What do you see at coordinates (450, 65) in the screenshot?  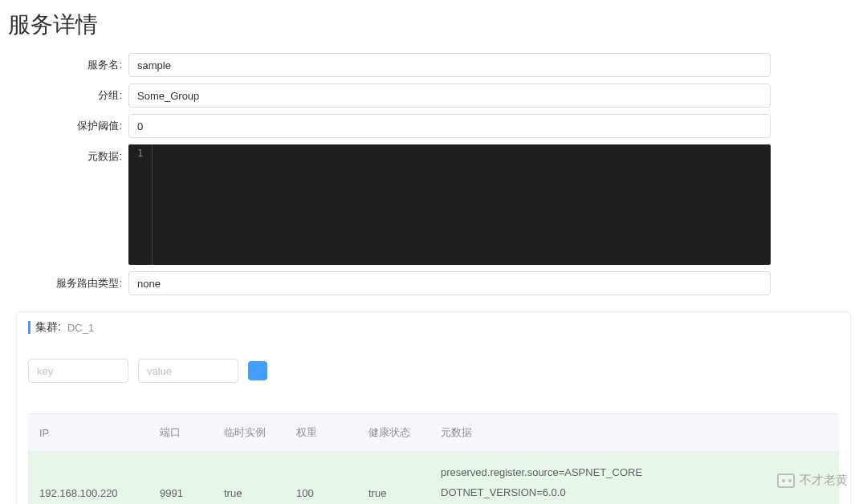 I see `input-service-name` at bounding box center [450, 65].